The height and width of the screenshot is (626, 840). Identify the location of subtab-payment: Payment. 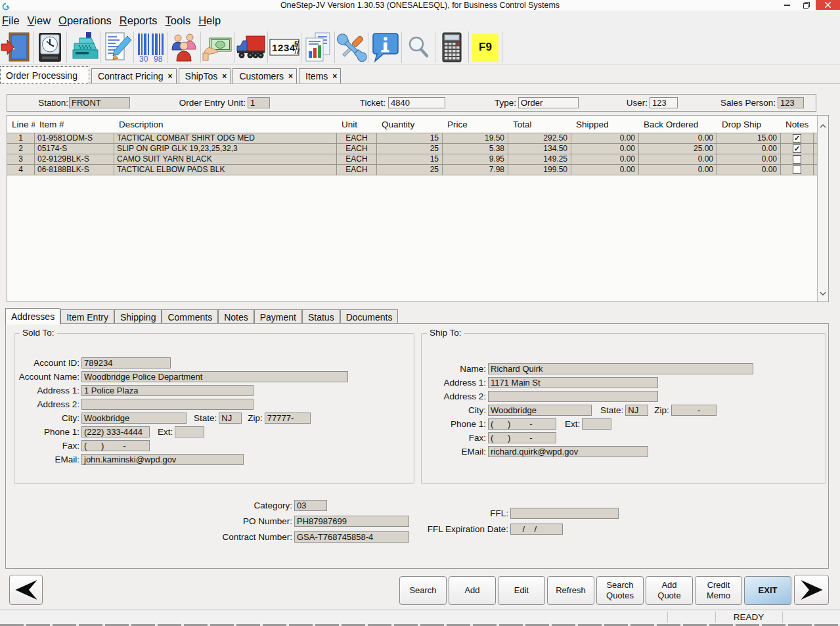
(278, 317).